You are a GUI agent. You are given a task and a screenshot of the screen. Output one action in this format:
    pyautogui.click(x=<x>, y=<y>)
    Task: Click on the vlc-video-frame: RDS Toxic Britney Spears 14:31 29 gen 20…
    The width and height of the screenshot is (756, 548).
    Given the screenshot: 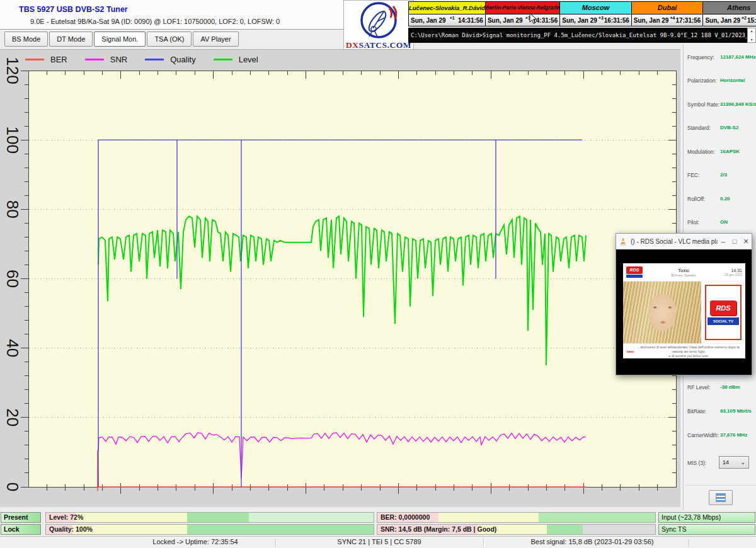 What is the action you would take?
    pyautogui.click(x=684, y=311)
    